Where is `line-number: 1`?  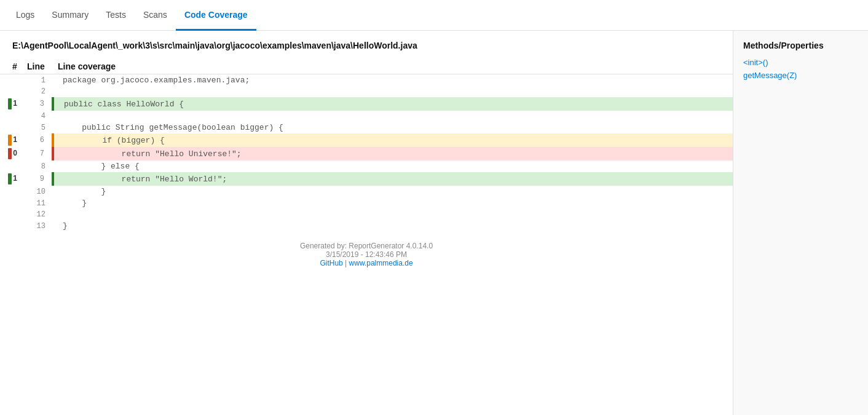 line-number: 1 is located at coordinates (37, 81).